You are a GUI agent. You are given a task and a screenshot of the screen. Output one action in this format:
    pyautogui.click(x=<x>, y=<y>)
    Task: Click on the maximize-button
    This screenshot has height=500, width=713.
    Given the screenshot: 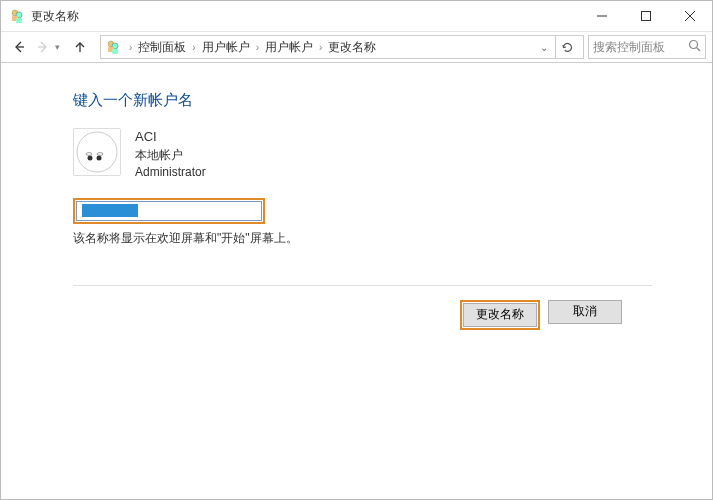 What is the action you would take?
    pyautogui.click(x=646, y=16)
    